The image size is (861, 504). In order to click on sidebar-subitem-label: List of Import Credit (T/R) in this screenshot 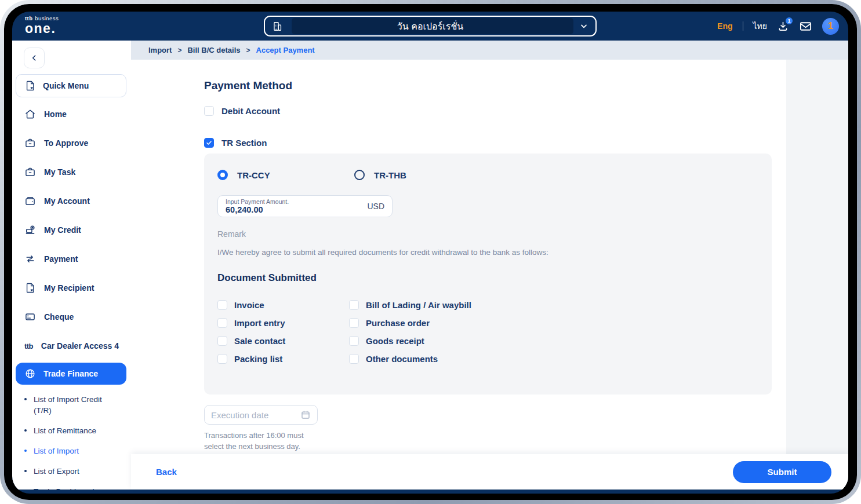, I will do `click(77, 405)`.